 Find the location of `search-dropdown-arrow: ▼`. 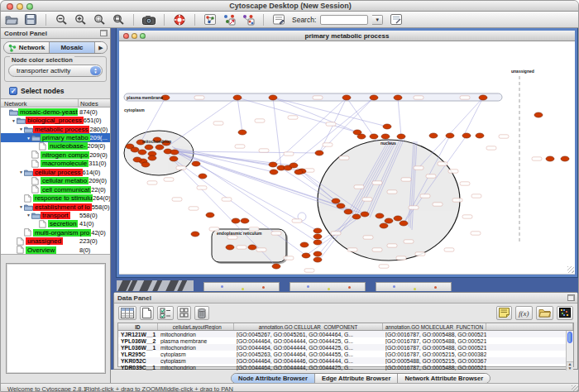

search-dropdown-arrow: ▼ is located at coordinates (377, 20).